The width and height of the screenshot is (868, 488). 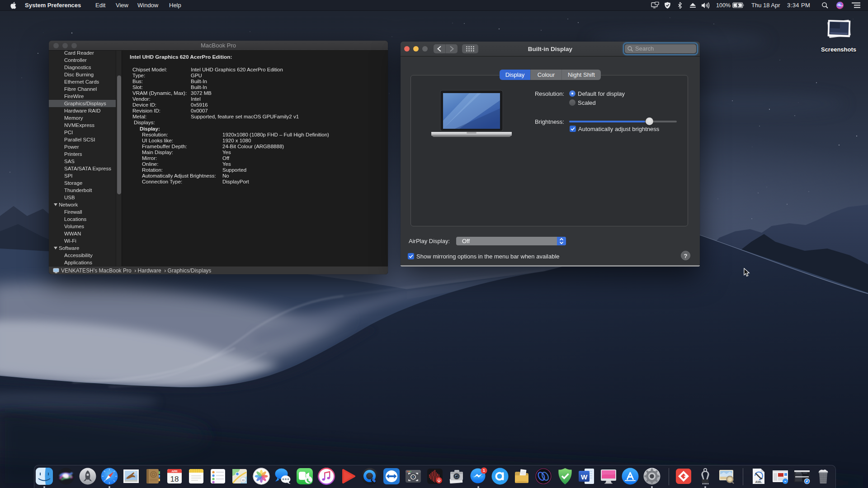 What do you see at coordinates (584, 477) in the screenshot?
I see `svg-text: W` at bounding box center [584, 477].